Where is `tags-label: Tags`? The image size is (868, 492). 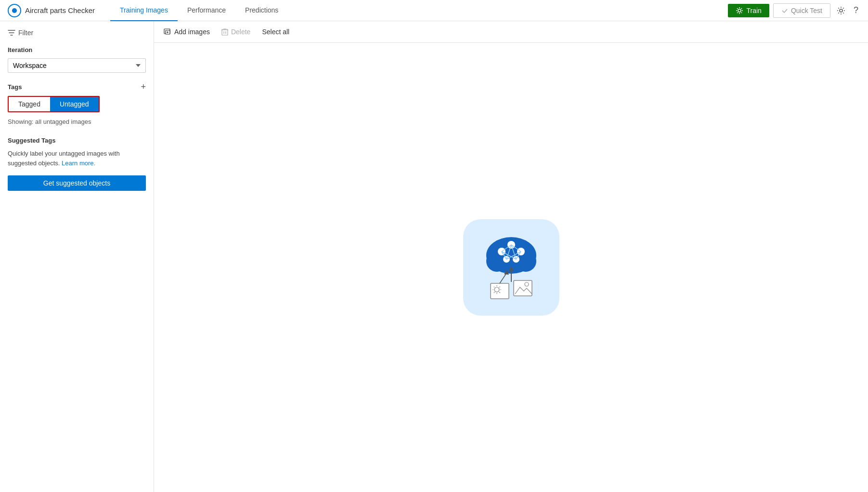 tags-label: Tags is located at coordinates (14, 87).